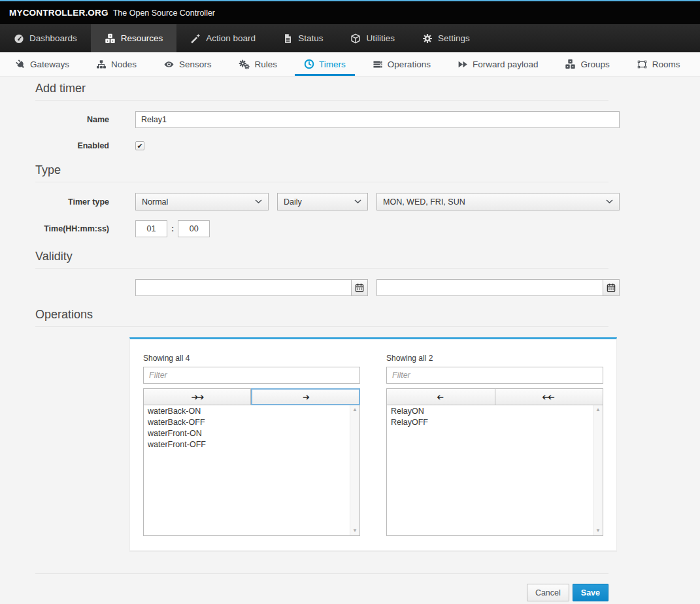 This screenshot has width=700, height=604. What do you see at coordinates (124, 64) in the screenshot?
I see `subnav-item-label: Nodes` at bounding box center [124, 64].